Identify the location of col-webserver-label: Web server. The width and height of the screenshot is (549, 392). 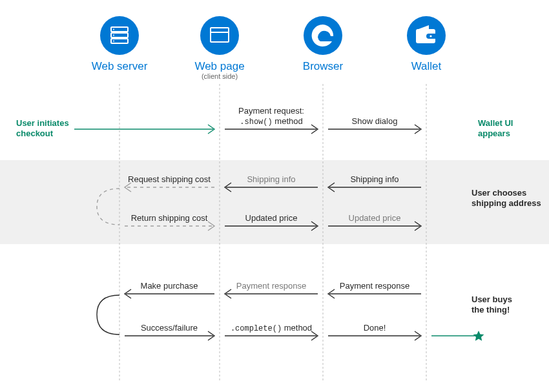
(120, 66).